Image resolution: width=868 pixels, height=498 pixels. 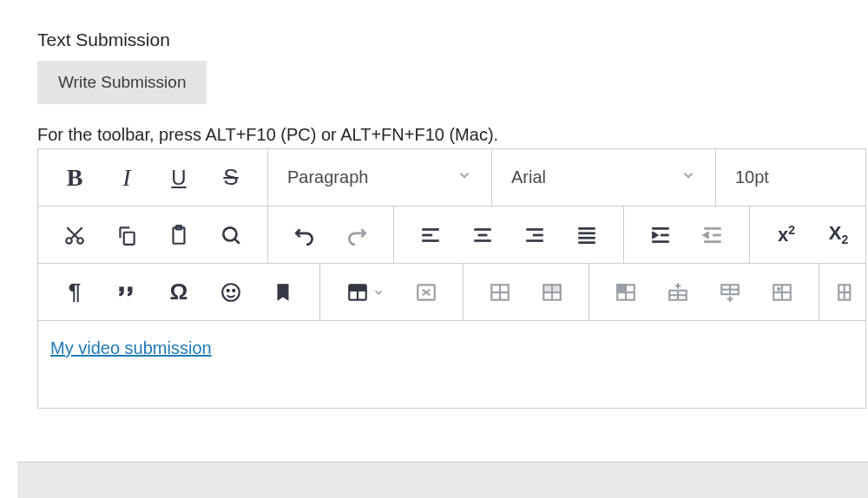 I want to click on bold-button: B, so click(x=75, y=178).